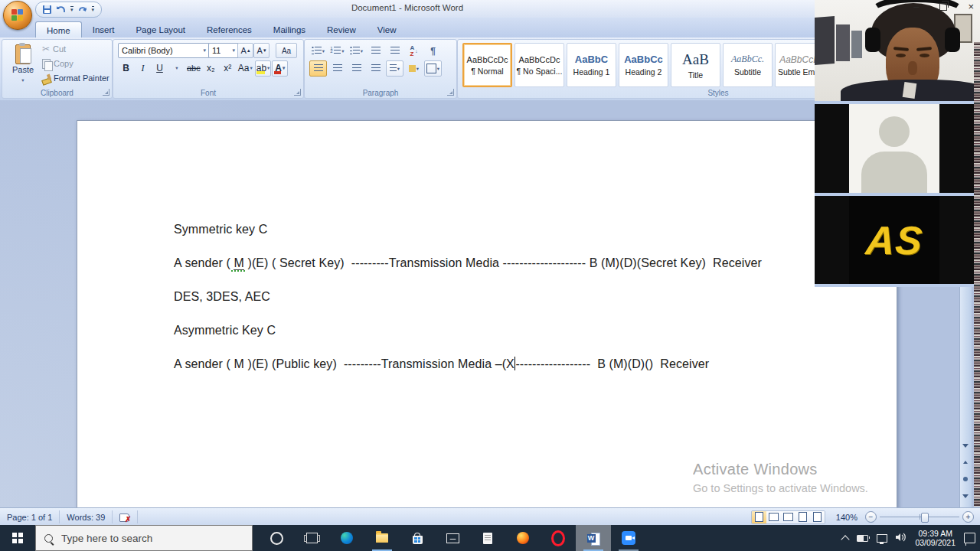  I want to click on webcam-video-tile: – ×, so click(897, 51).